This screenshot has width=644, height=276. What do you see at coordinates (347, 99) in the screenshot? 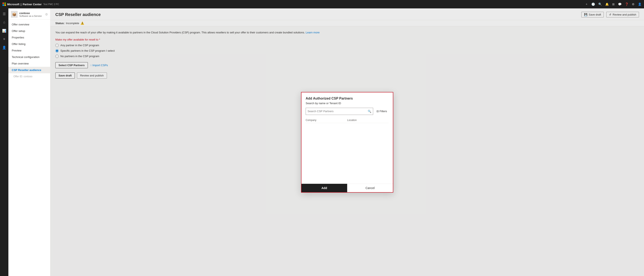
I see `modal-title: Add Authorized CSP Partners` at bounding box center [347, 99].